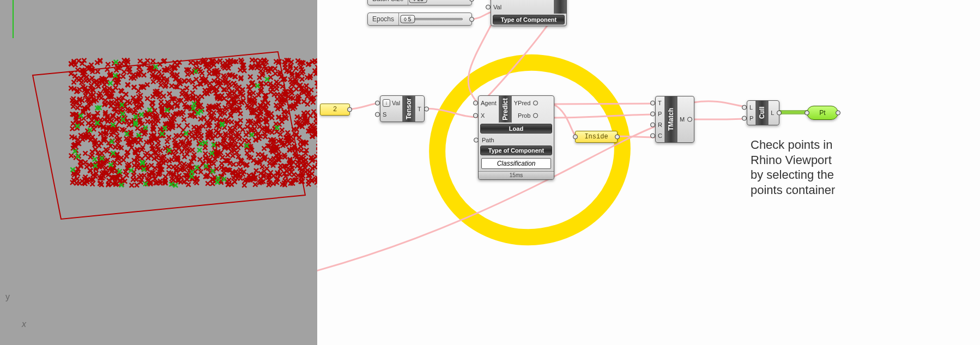 The height and width of the screenshot is (345, 980). What do you see at coordinates (560, 7) in the screenshot?
I see `component-title` at bounding box center [560, 7].